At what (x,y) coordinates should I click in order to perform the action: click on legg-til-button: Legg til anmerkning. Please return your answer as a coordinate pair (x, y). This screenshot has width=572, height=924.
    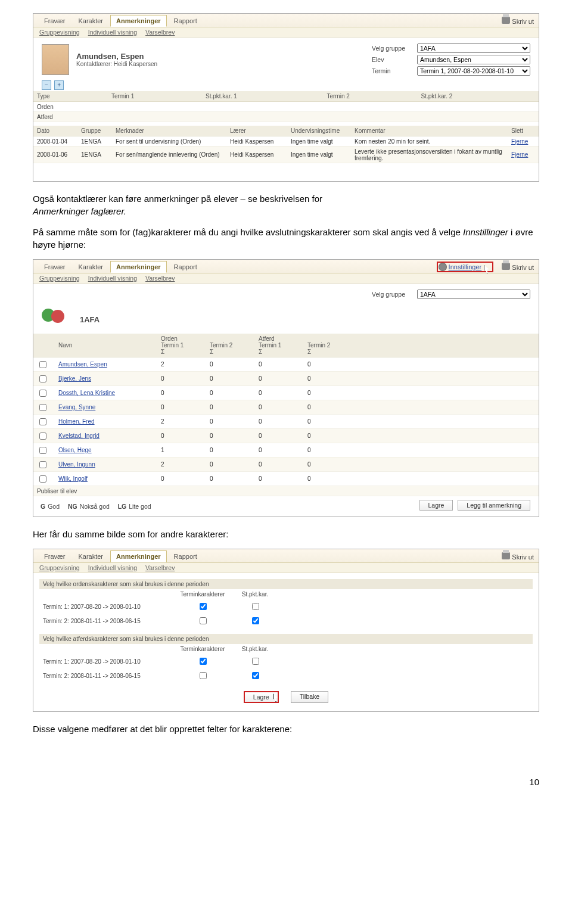
    Looking at the image, I should click on (494, 505).